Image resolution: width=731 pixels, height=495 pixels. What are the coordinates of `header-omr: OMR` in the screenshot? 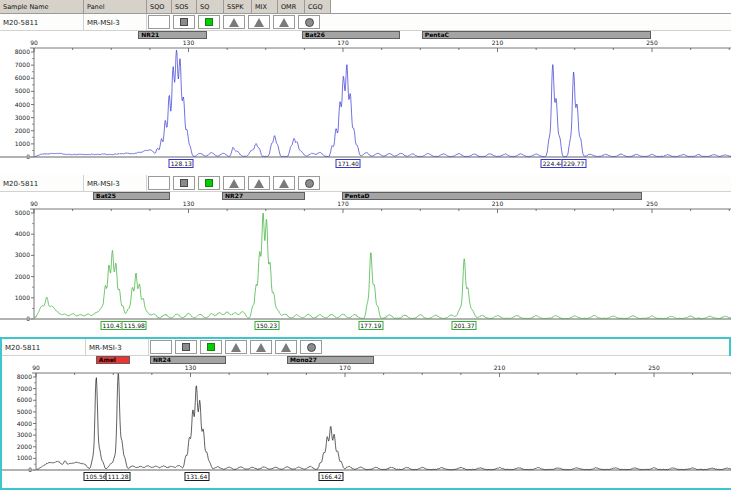 It's located at (292, 6).